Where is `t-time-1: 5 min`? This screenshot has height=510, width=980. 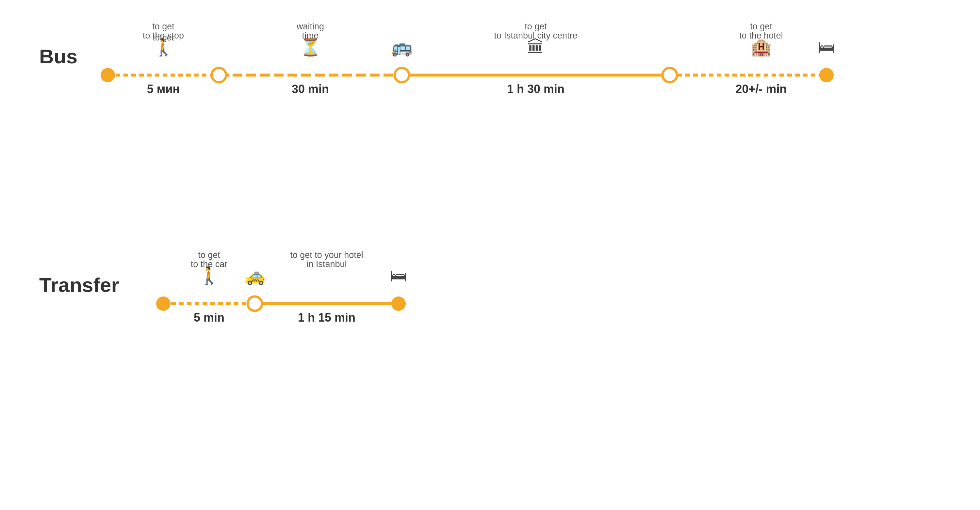 t-time-1: 5 min is located at coordinates (209, 318).